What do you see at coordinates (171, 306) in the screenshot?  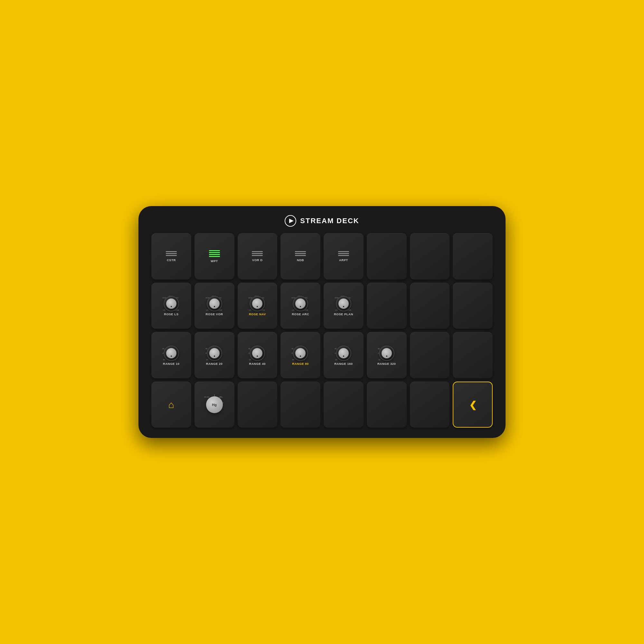 I see `btn-rose-ls: VOR NAV ARC LS PLAN ROSE LS` at bounding box center [171, 306].